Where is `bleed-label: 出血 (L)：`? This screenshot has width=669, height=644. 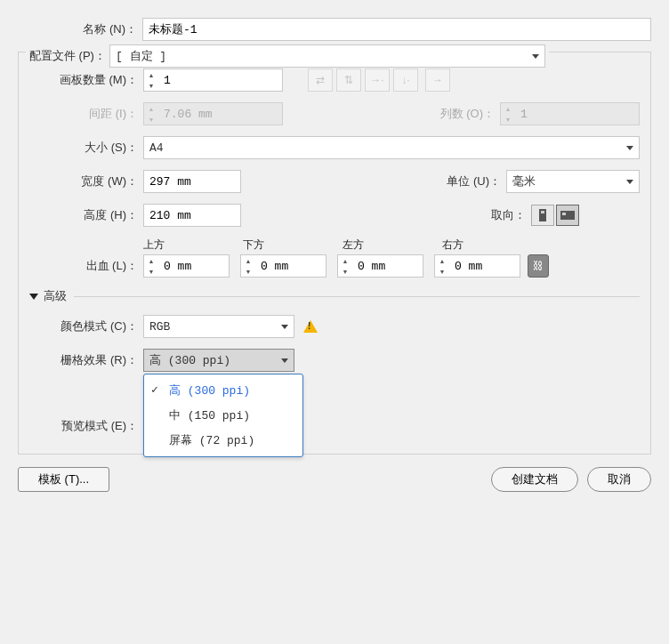 bleed-label: 出血 (L)： is located at coordinates (86, 264).